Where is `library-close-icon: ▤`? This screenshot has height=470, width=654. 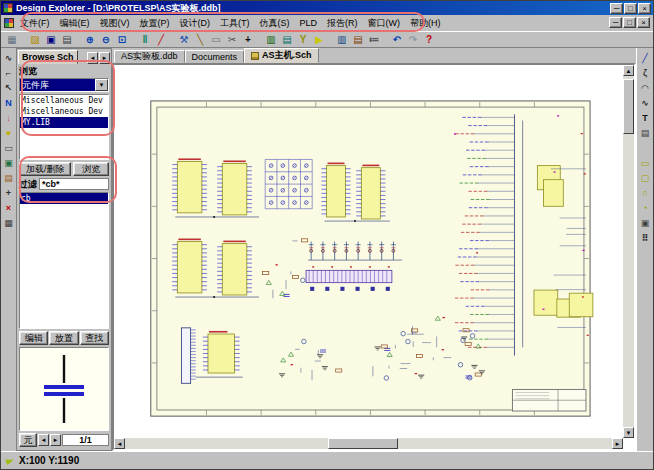
library-close-icon: ▤ is located at coordinates (358, 40).